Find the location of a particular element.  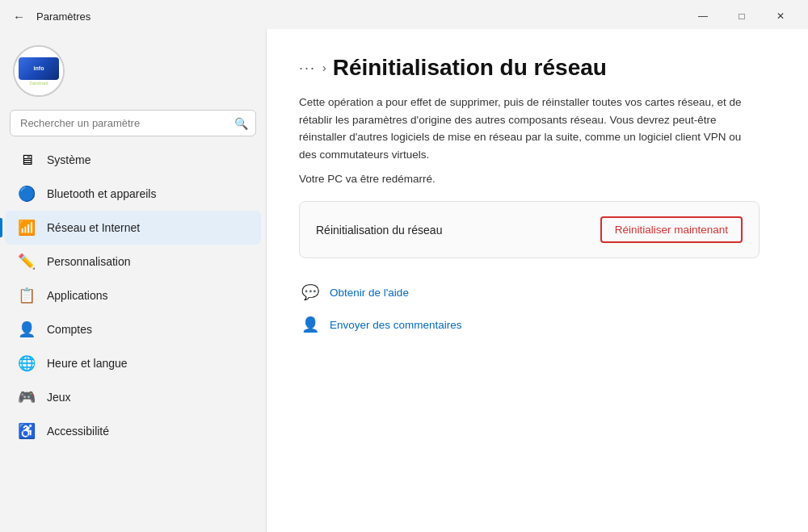

minimize-button: — is located at coordinates (703, 16).